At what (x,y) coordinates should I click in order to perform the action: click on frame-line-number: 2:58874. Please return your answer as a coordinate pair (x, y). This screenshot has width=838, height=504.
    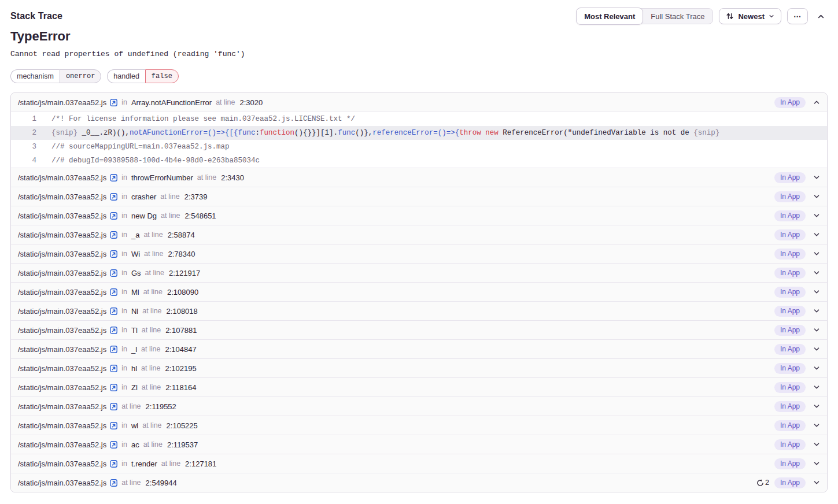
    Looking at the image, I should click on (182, 235).